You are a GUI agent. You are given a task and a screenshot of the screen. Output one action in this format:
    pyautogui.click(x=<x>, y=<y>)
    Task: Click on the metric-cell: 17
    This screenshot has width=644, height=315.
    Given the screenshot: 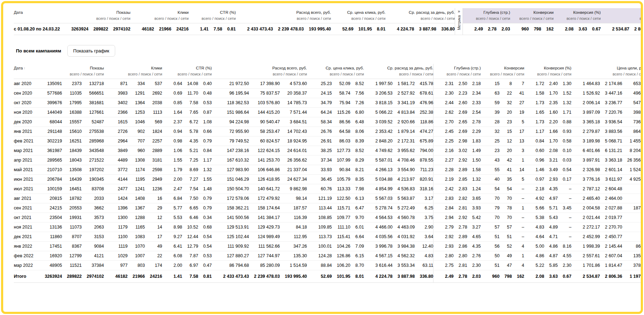 What is the action you would take?
    pyautogui.click(x=518, y=132)
    